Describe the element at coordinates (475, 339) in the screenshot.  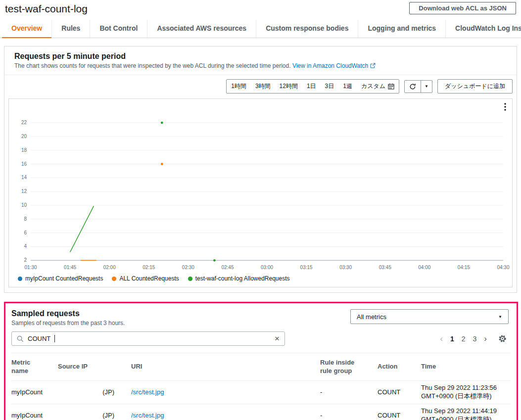
I see `pagination-page-3: 3` at that location.